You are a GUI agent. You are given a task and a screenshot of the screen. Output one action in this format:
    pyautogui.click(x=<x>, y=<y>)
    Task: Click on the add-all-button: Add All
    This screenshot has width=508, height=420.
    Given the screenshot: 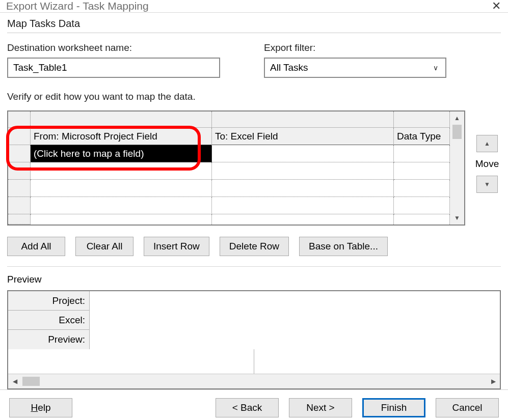 What is the action you would take?
    pyautogui.click(x=36, y=246)
    